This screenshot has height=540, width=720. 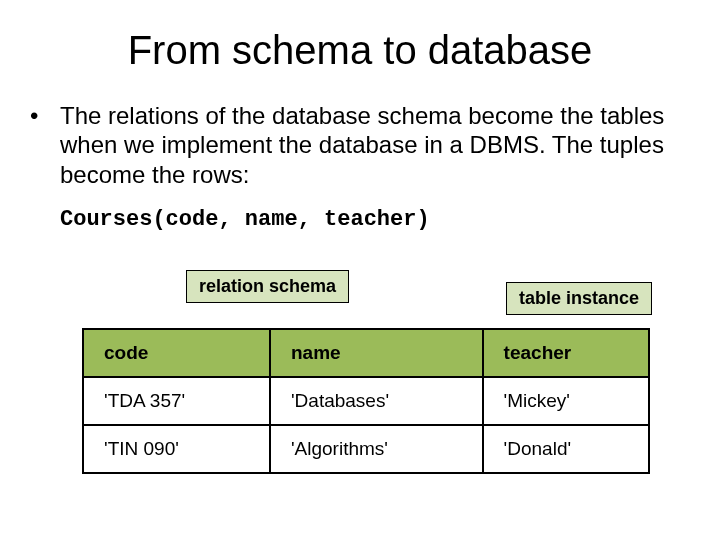 I want to click on page-title: From schema to database, so click(x=360, y=50).